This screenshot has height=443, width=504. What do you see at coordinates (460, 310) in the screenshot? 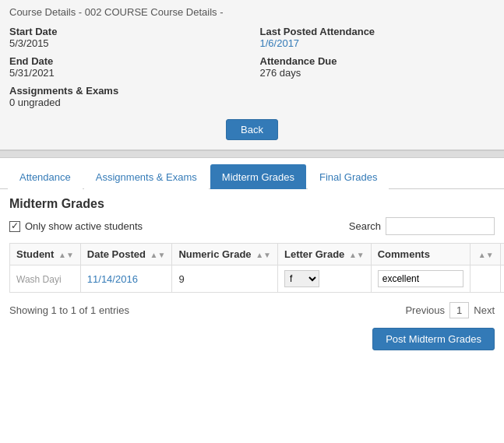
I see `current-page: 1` at bounding box center [460, 310].